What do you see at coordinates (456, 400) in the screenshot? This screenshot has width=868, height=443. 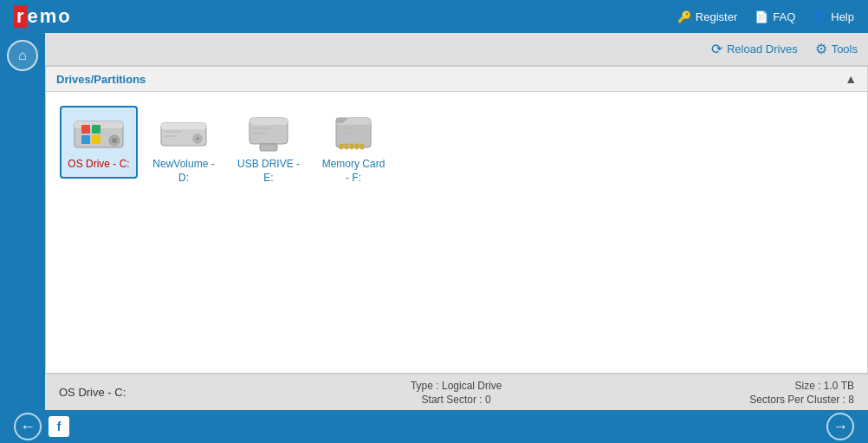 I see `status-start-sector: Start Sector : 0` at bounding box center [456, 400].